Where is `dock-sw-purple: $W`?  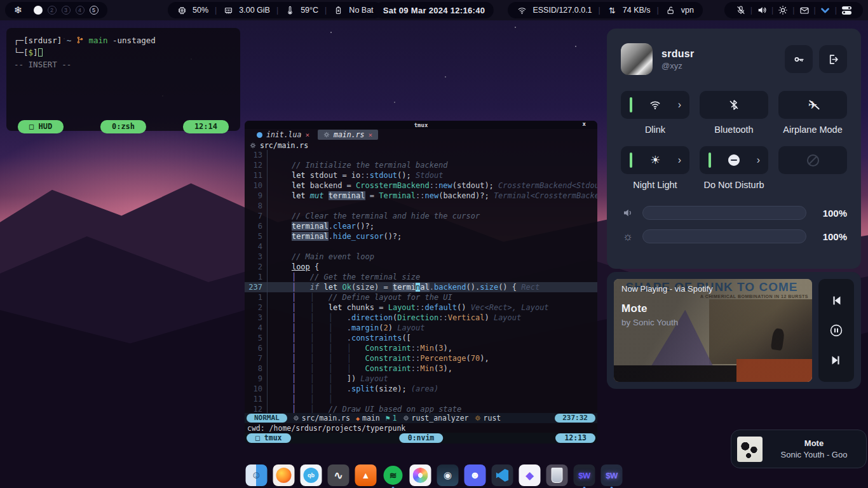
dock-sw-purple: $W is located at coordinates (585, 475).